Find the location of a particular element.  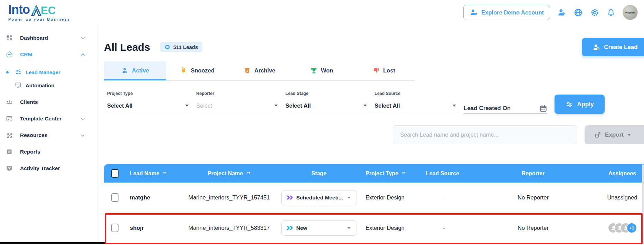

add-user-button is located at coordinates (562, 12).